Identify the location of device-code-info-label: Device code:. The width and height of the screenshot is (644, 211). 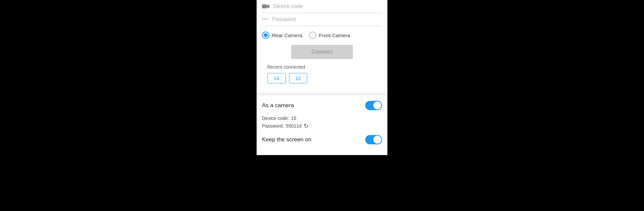
(276, 118).